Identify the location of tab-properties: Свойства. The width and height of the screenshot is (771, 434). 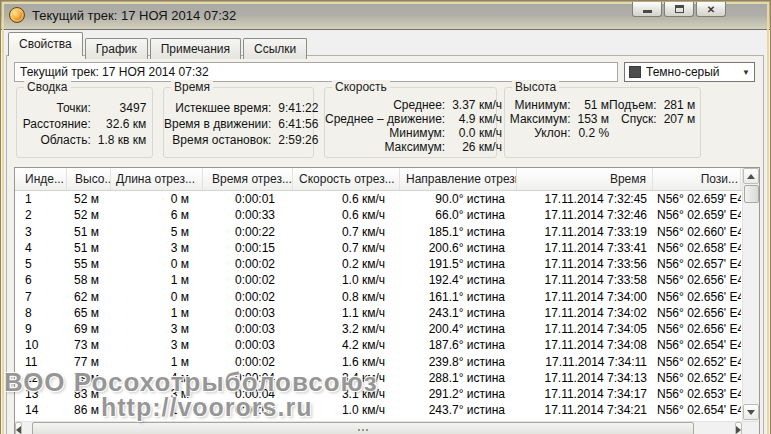
(46, 44).